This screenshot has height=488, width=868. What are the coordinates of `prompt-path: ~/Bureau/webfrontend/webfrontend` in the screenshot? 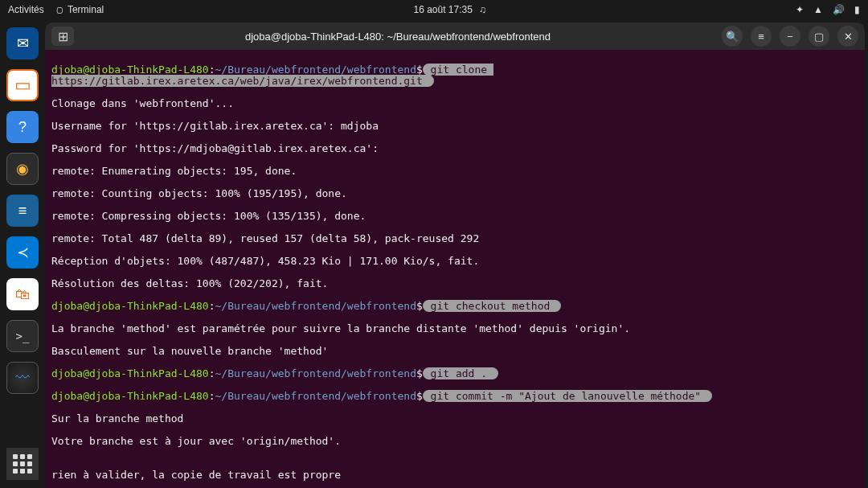 It's located at (316, 69).